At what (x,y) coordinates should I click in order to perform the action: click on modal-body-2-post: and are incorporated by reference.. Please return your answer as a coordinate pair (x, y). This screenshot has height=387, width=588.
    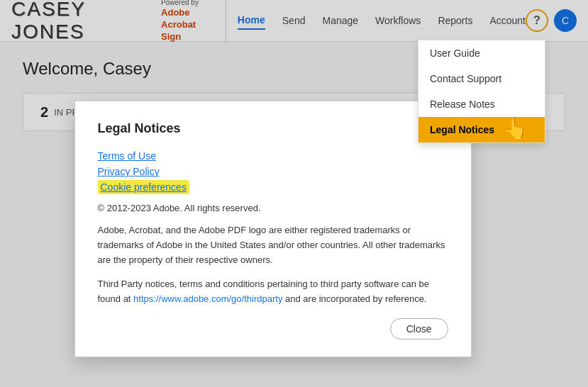
    Looking at the image, I should click on (356, 299).